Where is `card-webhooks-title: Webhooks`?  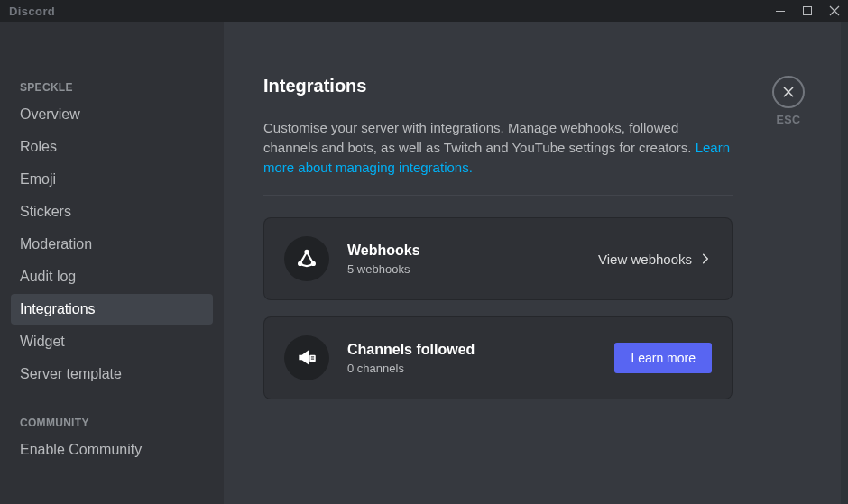
card-webhooks-title: Webhooks is located at coordinates (464, 251).